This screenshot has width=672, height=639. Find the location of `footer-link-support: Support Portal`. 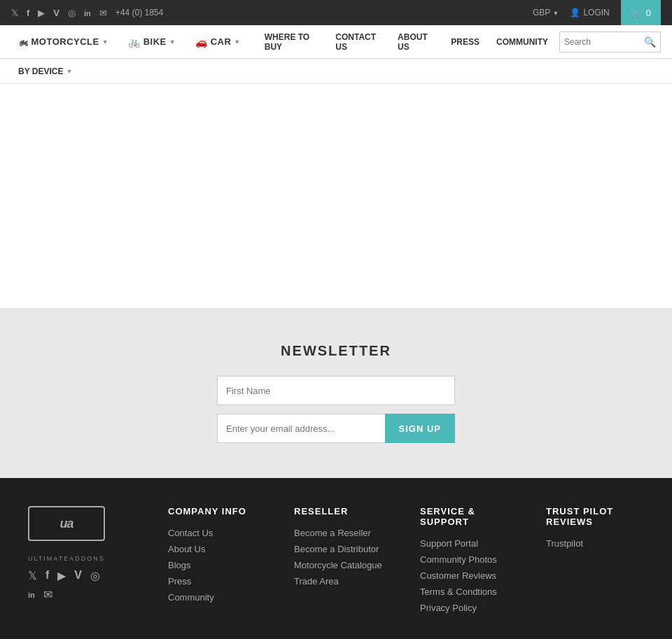

footer-link-support: Support Portal is located at coordinates (469, 543).